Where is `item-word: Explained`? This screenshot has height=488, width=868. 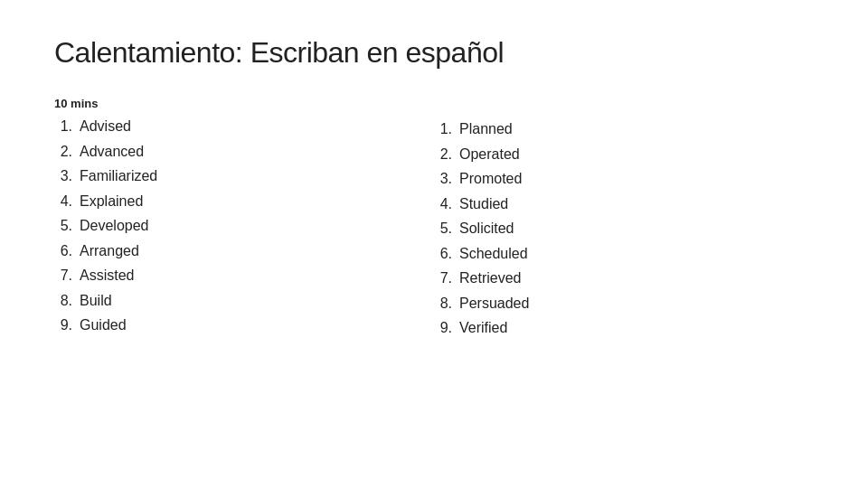
item-word: Explained is located at coordinates (257, 202).